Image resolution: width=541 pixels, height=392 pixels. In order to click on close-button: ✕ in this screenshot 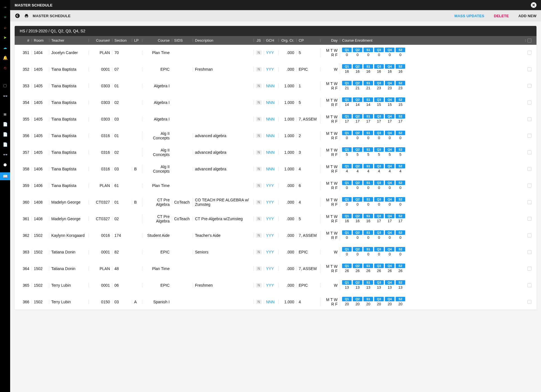, I will do `click(534, 5)`.